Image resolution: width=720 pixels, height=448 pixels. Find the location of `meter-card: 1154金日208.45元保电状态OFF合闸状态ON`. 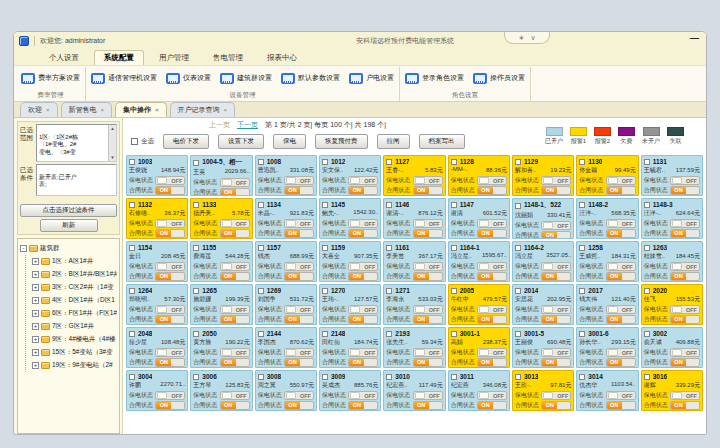

meter-card: 1154金日208.45元保电状态OFF合闸状态ON is located at coordinates (157, 262).